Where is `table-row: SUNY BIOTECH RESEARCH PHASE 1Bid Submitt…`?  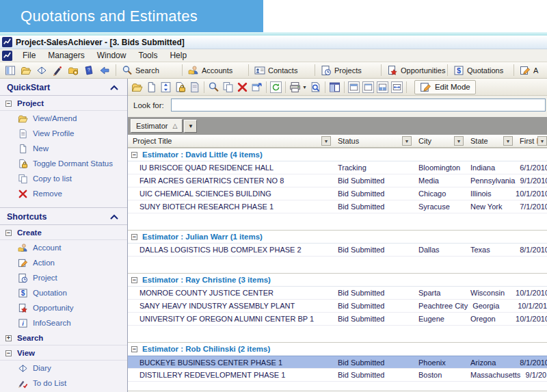 table-row: SUNY BIOTECH RESEARCH PHASE 1Bid Submitt… is located at coordinates (338, 207).